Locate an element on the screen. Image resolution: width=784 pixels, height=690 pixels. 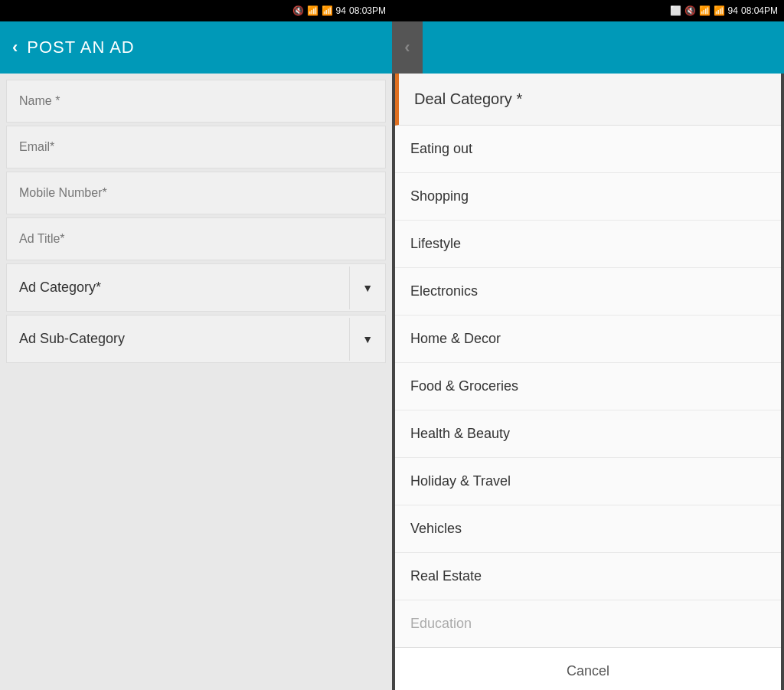
right-app-header: ‹ is located at coordinates (588, 47).